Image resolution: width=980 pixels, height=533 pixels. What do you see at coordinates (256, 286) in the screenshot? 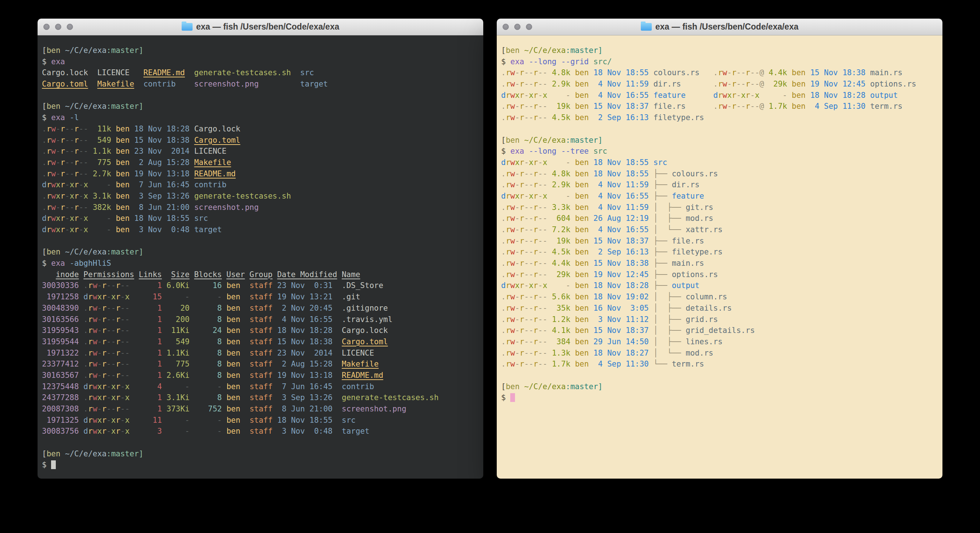
I see `text-segment: staff` at bounding box center [256, 286].